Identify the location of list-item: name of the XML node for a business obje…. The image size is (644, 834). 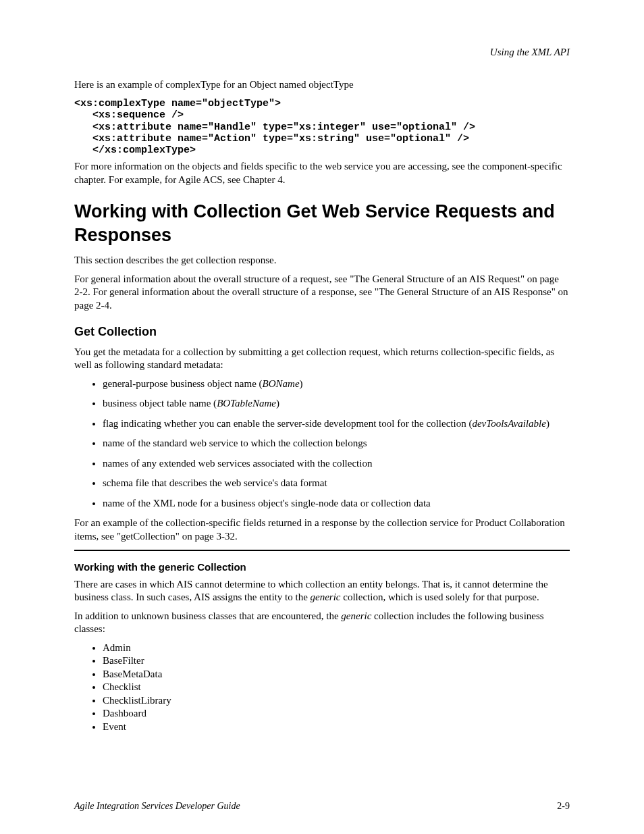
(336, 504).